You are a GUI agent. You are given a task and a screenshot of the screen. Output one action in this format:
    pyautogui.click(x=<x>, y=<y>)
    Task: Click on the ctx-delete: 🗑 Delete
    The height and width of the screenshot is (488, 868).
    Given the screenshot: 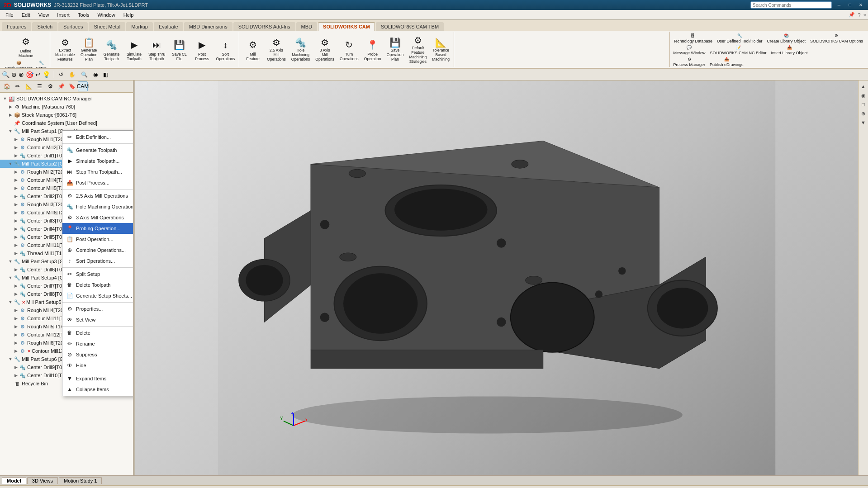 What is the action you would take?
    pyautogui.click(x=98, y=333)
    